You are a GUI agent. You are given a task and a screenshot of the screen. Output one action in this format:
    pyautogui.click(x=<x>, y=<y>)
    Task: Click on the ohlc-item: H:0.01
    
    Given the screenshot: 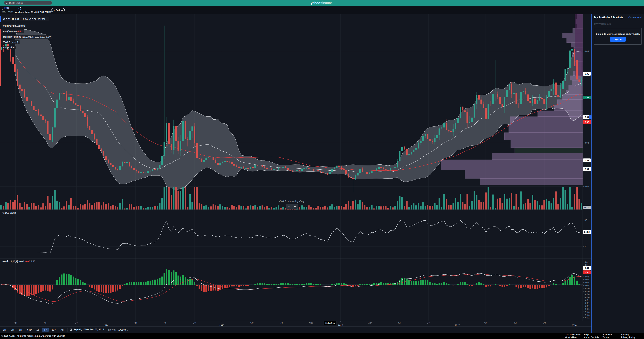 What is the action you would take?
    pyautogui.click(x=16, y=19)
    